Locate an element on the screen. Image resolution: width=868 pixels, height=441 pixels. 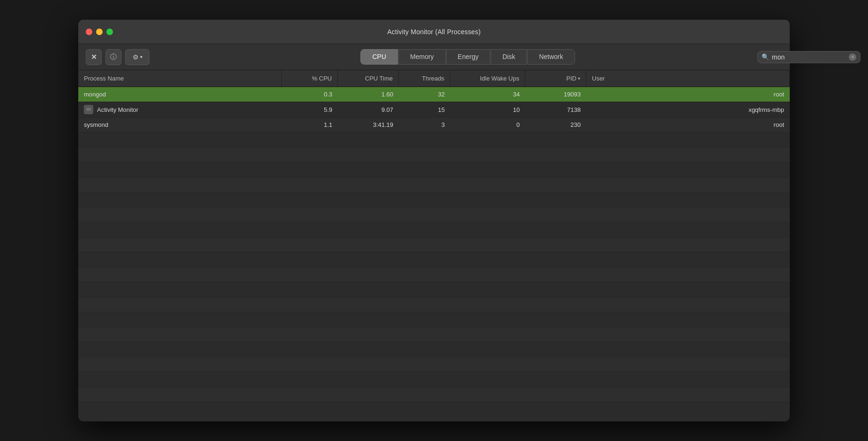
col-header-cpu-pct: % CPU is located at coordinates (310, 79).